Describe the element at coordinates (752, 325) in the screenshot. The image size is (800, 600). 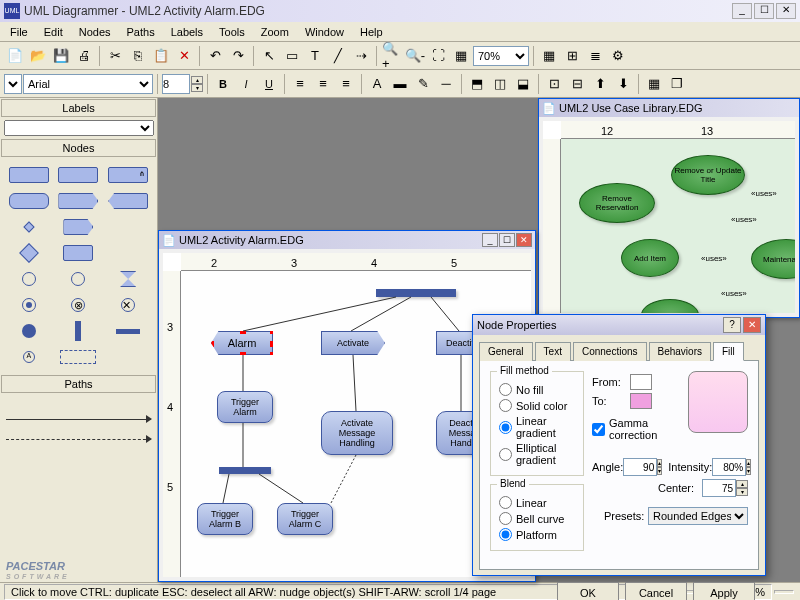
I see `dialog-close-button: ✕` at that location.